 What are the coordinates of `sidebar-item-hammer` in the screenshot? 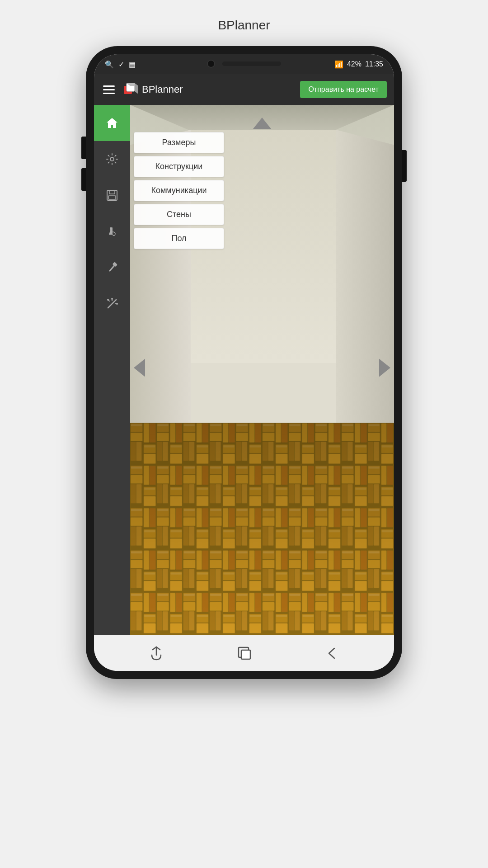 It's located at (112, 268).